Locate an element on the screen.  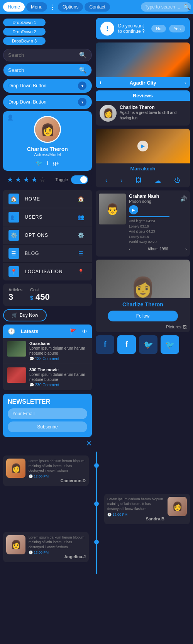
menu-label-users: USERS is located at coordinates (34, 217).